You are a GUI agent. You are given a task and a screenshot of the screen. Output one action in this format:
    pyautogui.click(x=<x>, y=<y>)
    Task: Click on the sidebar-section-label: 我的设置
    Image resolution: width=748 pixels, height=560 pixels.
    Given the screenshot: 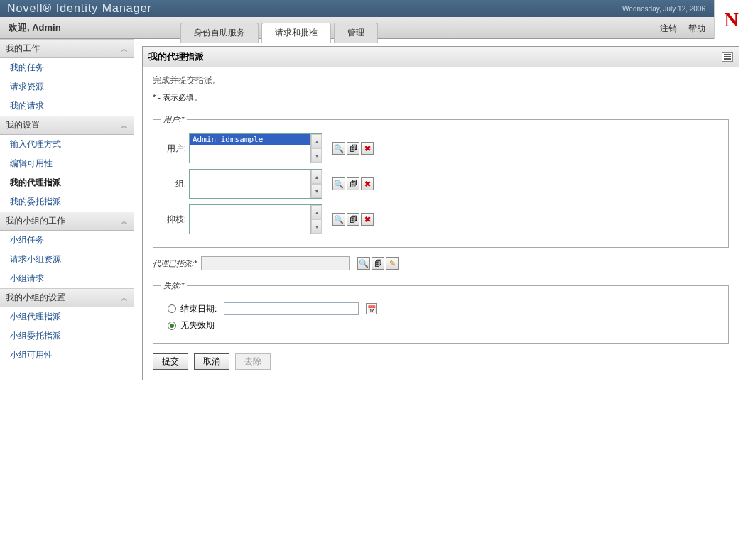 What is the action you would take?
    pyautogui.click(x=23, y=125)
    